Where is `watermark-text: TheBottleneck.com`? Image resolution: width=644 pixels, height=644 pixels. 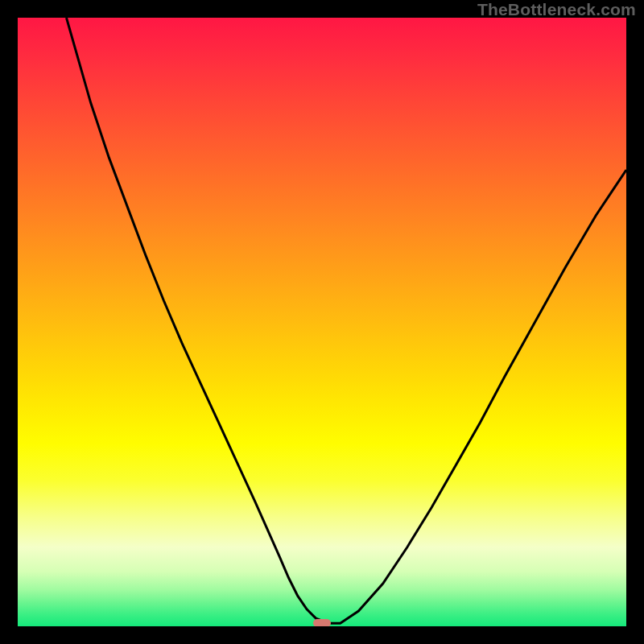 watermark-text: TheBottleneck.com is located at coordinates (557, 10).